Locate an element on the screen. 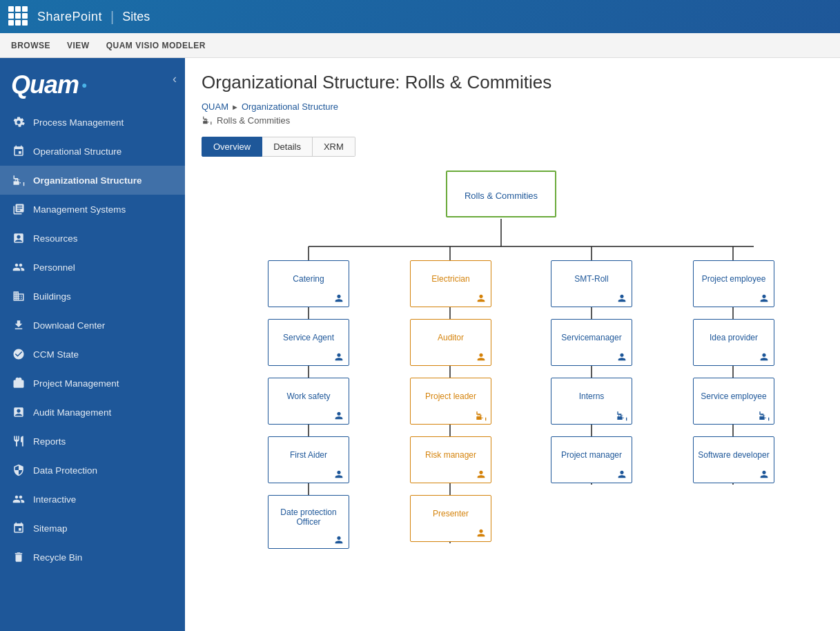 This screenshot has height=631, width=840. tab-xrm: XRM is located at coordinates (334, 146).